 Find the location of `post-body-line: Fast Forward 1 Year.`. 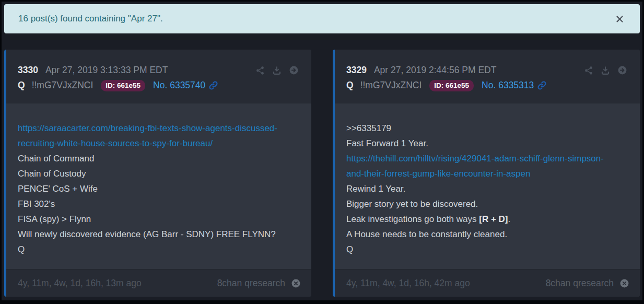

post-body-line: Fast Forward 1 Year. is located at coordinates (482, 143).